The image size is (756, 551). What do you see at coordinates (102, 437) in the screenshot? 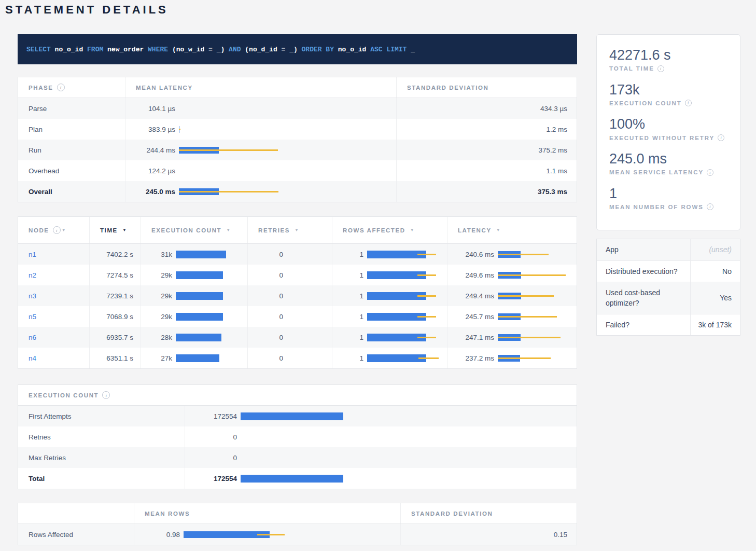
I see `execution-count-label: Retries` at bounding box center [102, 437].